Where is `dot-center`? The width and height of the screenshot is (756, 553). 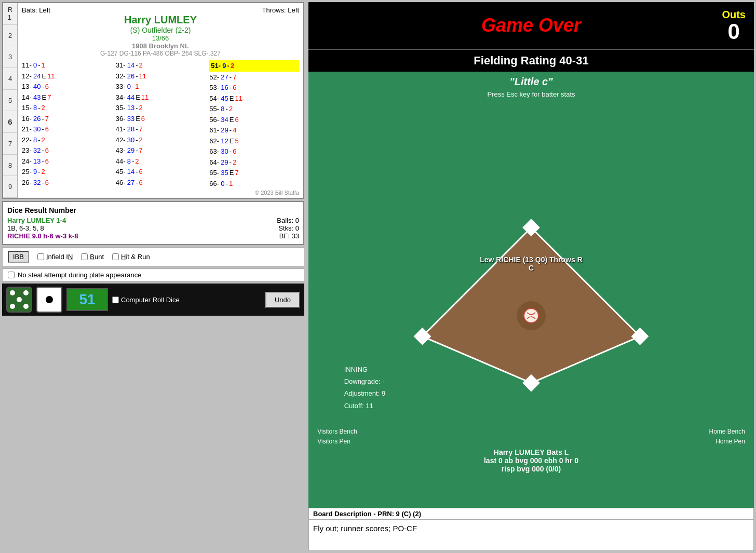 dot-center is located at coordinates (19, 300).